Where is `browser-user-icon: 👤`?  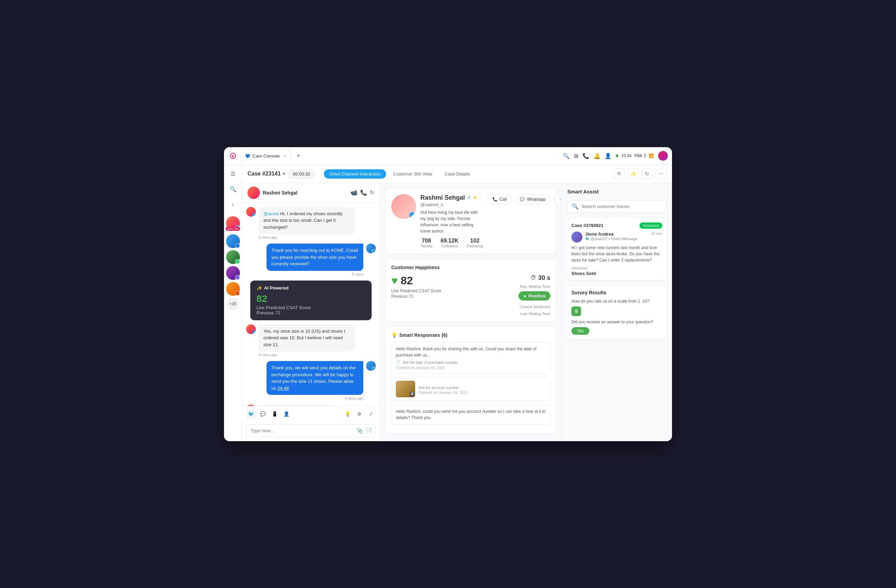
browser-user-icon: 👤 is located at coordinates (608, 156).